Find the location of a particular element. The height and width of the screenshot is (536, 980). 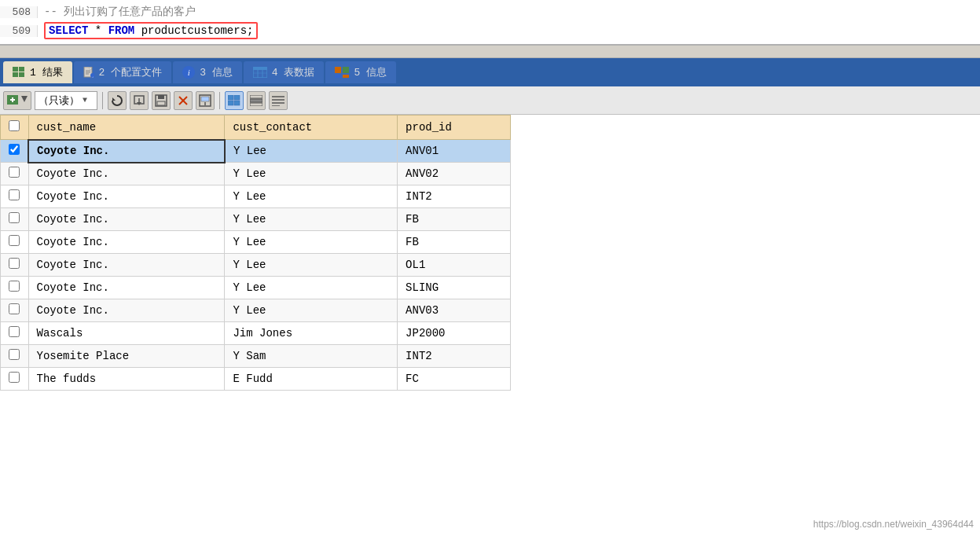

add-record-button is located at coordinates (17, 101).